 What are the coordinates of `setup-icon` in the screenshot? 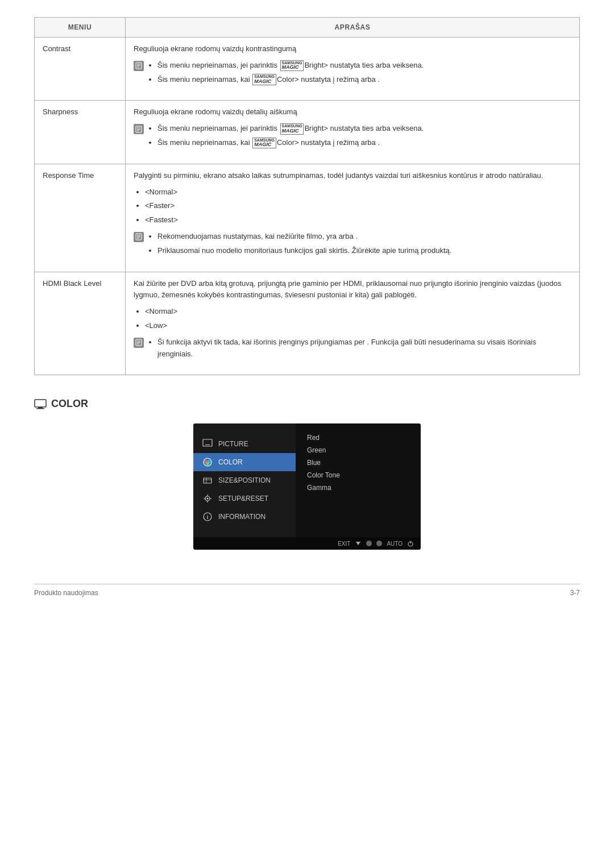 It's located at (208, 499).